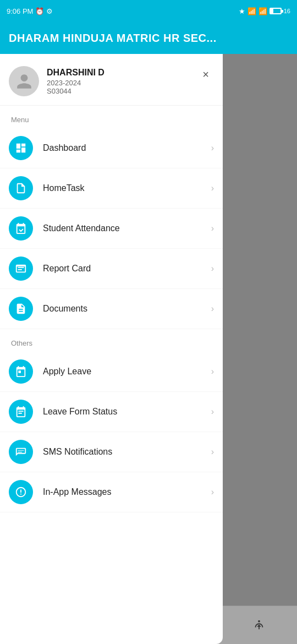  Describe the element at coordinates (21, 148) in the screenshot. I see `dashboard-icon-circle` at that location.